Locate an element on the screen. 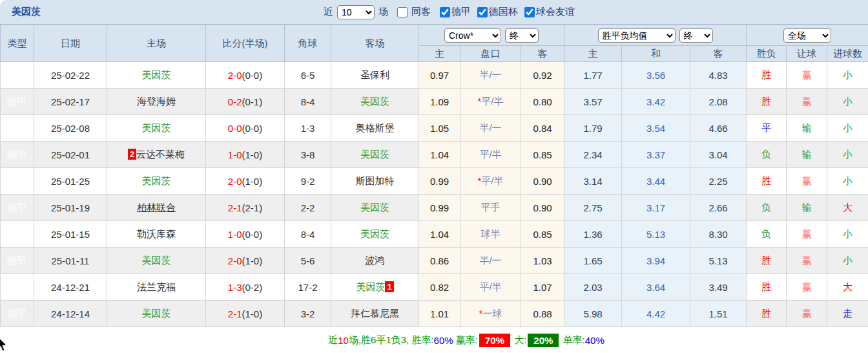 The height and width of the screenshot is (353, 868). away-team-rank-badge: 1 is located at coordinates (389, 287).